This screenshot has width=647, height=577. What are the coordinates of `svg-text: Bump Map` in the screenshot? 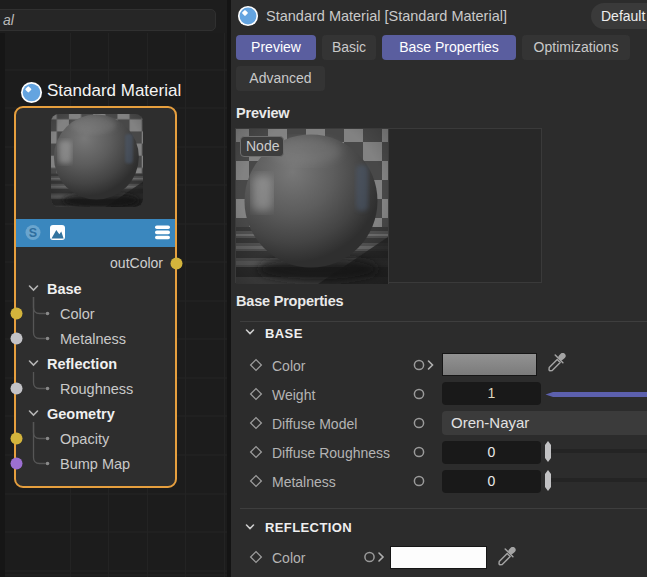 It's located at (95, 464).